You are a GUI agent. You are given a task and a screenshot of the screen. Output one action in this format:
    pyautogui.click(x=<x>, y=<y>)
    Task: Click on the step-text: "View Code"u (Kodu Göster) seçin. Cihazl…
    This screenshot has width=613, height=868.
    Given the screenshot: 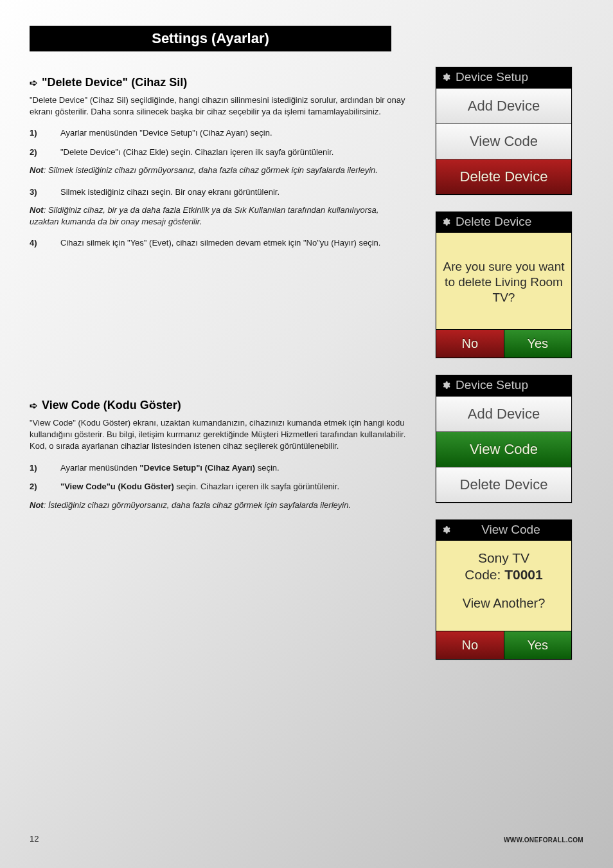 What is the action you would take?
    pyautogui.click(x=235, y=487)
    